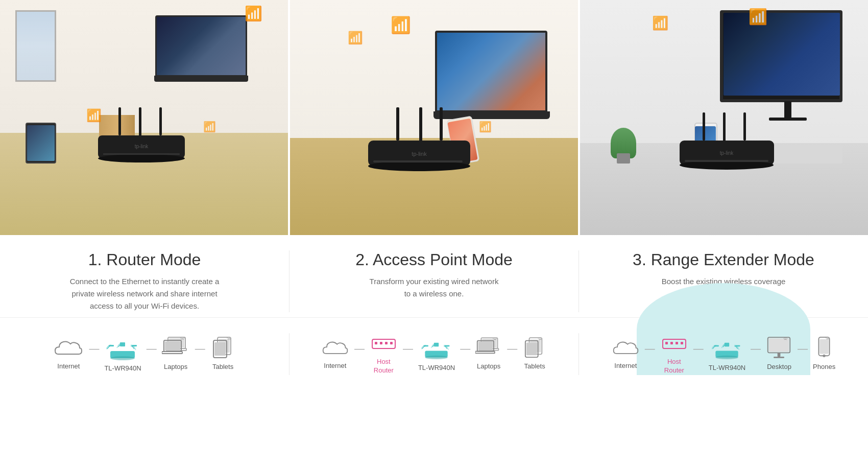 This screenshot has width=868, height=465. I want to click on diagram-item-internet-1: Internet, so click(68, 354).